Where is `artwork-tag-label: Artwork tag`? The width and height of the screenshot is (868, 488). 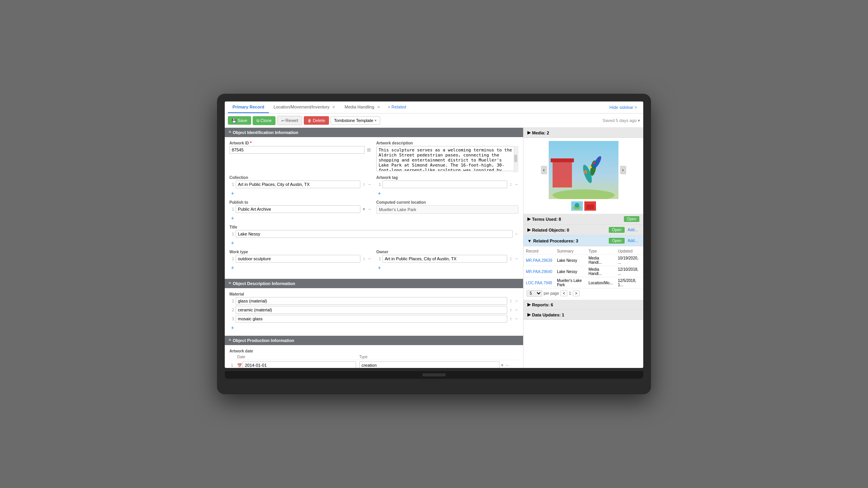 artwork-tag-label: Artwork tag is located at coordinates (447, 177).